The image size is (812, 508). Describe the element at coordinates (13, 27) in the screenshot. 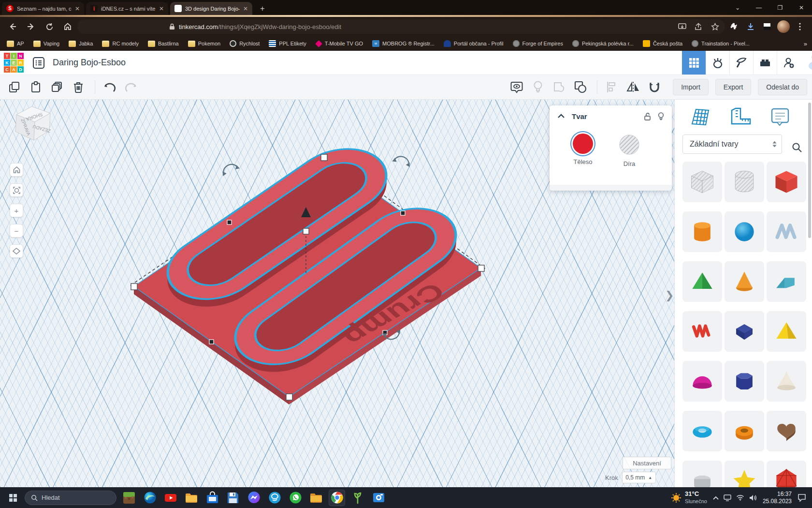

I see `back-icon` at that location.